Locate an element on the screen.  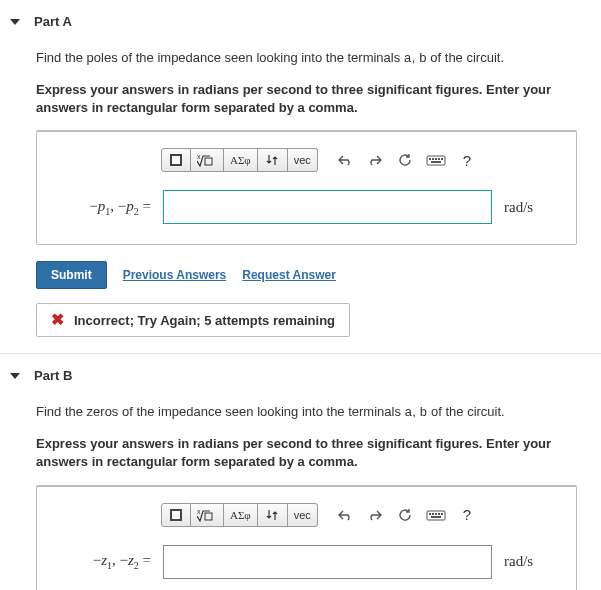
answer-lhs-b: −z1, −z2 = is located at coordinates (101, 562).